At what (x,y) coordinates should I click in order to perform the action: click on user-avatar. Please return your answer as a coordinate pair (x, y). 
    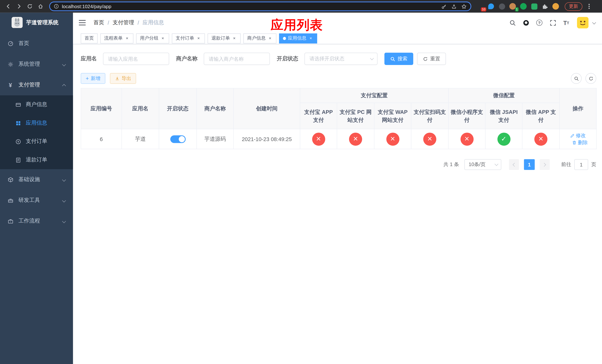
    Looking at the image, I should click on (583, 22).